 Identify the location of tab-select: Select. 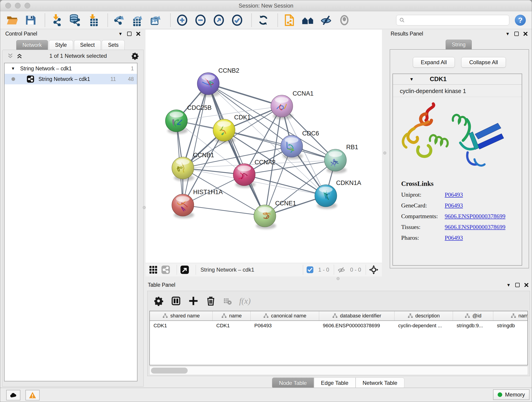
(88, 45).